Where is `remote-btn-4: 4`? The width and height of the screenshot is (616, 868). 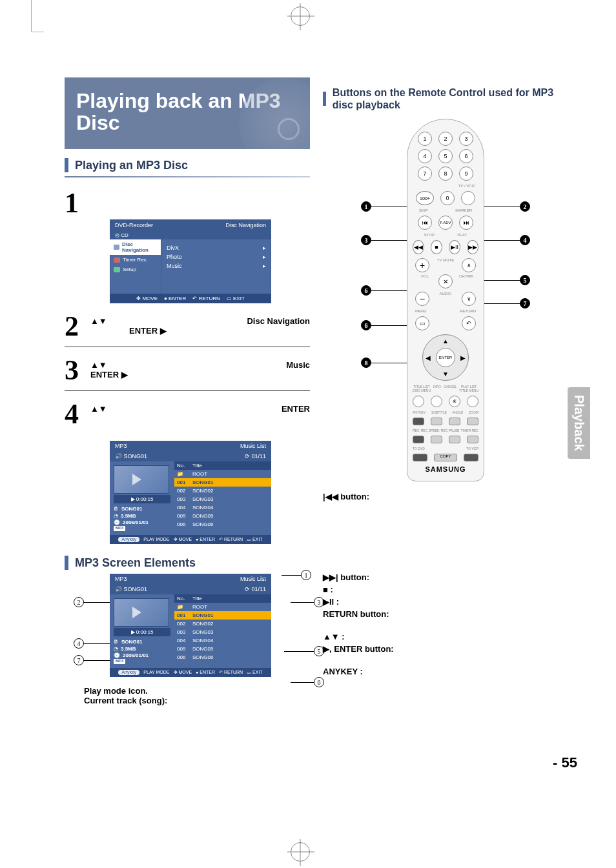
remote-btn-4: 4 is located at coordinates (425, 156).